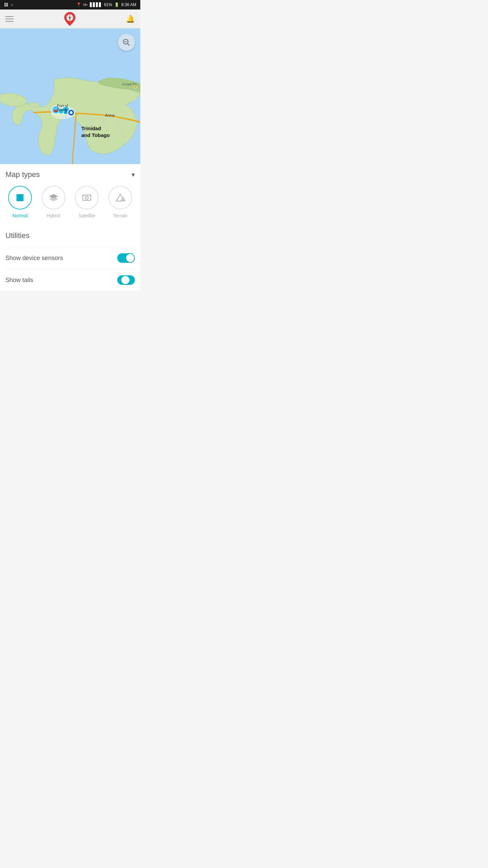  Describe the element at coordinates (106, 5) in the screenshot. I see `status-right-icons: 📍 H+ ▋▋▋▋ 61% 🔋 8:36 AM` at that location.